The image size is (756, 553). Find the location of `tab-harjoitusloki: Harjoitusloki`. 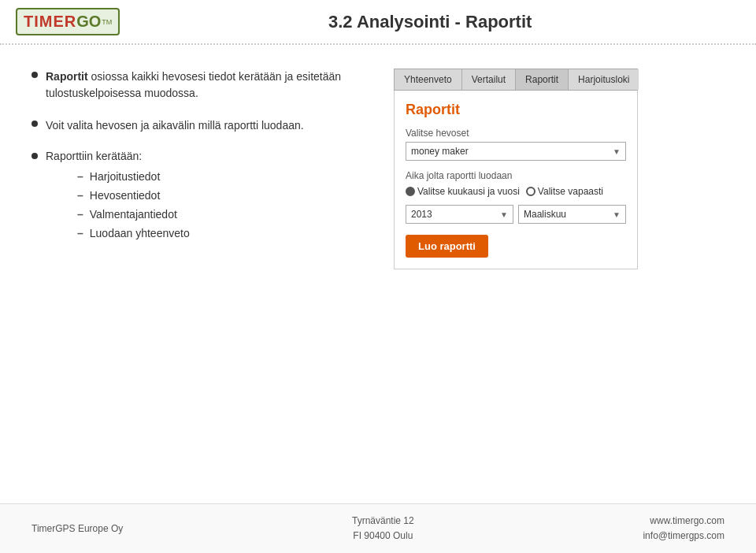

tab-harjoitusloki: Harjoitusloki is located at coordinates (603, 80).